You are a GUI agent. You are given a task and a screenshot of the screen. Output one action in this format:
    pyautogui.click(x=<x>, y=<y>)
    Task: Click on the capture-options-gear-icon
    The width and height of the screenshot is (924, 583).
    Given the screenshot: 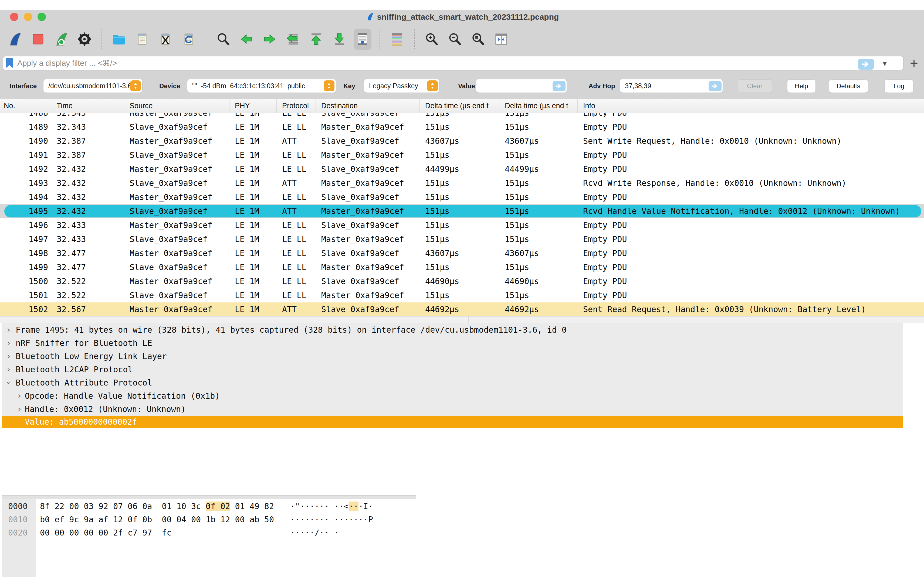 What is the action you would take?
    pyautogui.click(x=84, y=39)
    